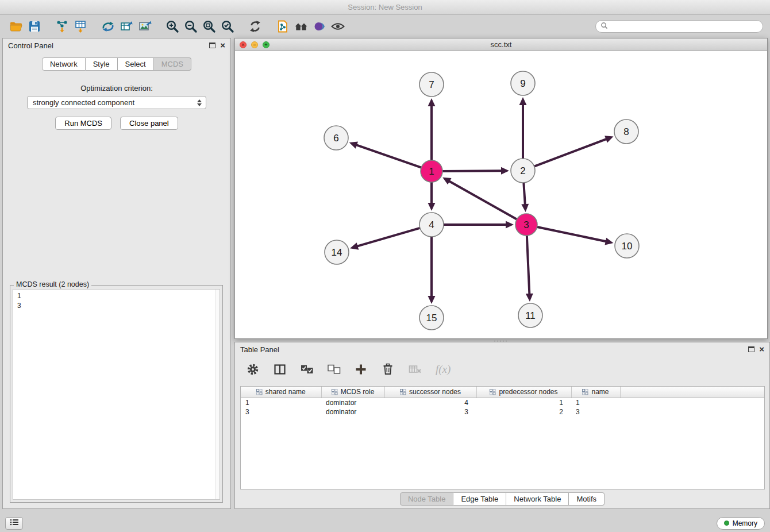 The image size is (770, 532). What do you see at coordinates (334, 369) in the screenshot?
I see `unselect-all-icon` at bounding box center [334, 369].